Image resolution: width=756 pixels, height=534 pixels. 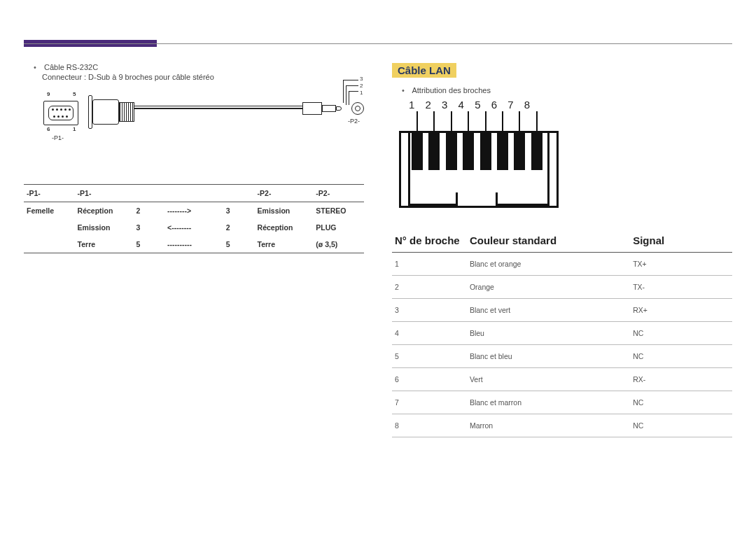 I want to click on table-cell: <--------, so click(x=194, y=227).